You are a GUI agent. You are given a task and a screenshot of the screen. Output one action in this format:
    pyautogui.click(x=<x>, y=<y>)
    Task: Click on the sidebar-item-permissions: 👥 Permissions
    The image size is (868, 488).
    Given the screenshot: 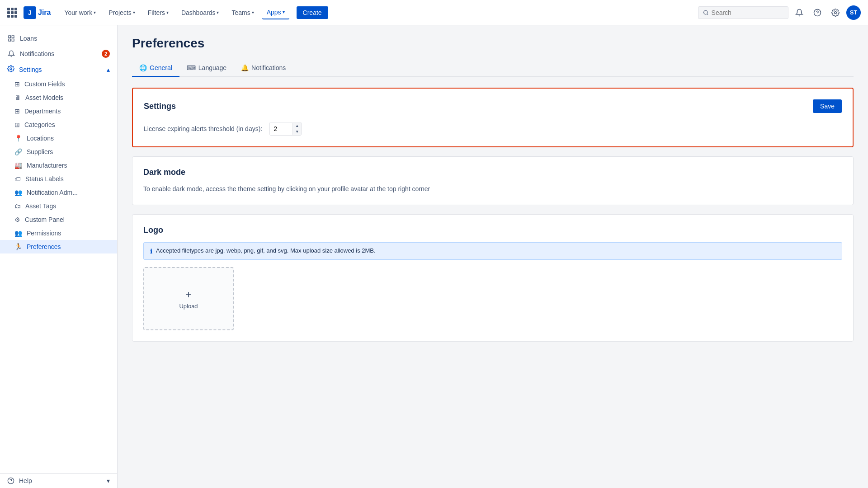 What is the action you would take?
    pyautogui.click(x=59, y=233)
    